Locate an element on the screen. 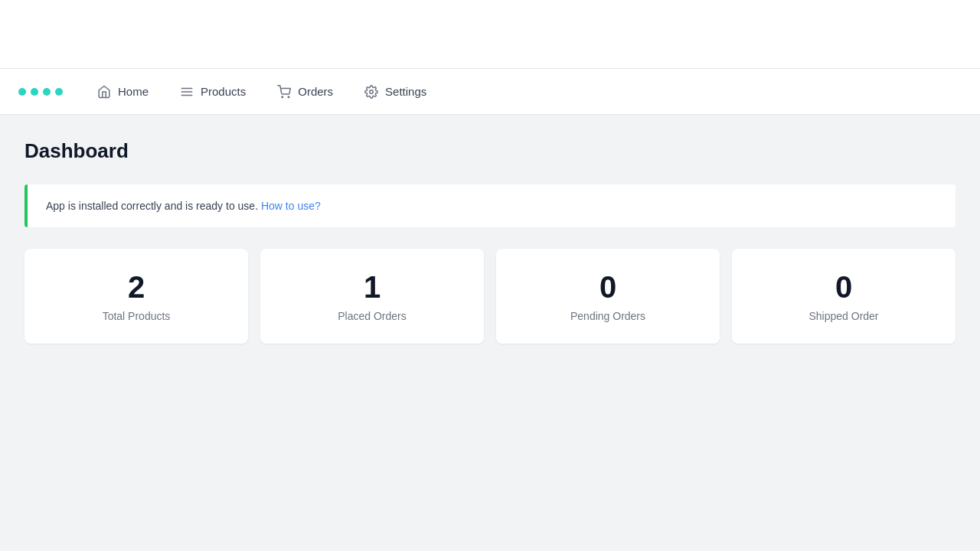 This screenshot has width=980, height=551. stat-number-pending-orders: 0 is located at coordinates (608, 287).